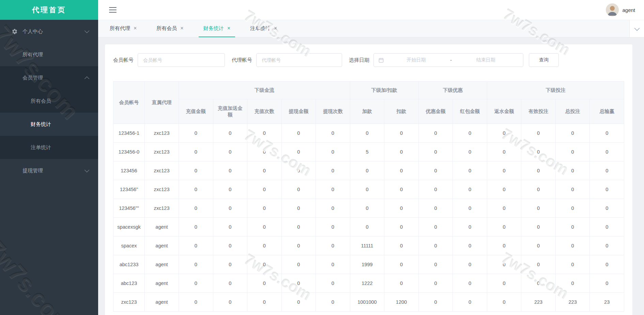  Describe the element at coordinates (367, 112) in the screenshot. I see `col-header-add-funds: 加款` at that location.